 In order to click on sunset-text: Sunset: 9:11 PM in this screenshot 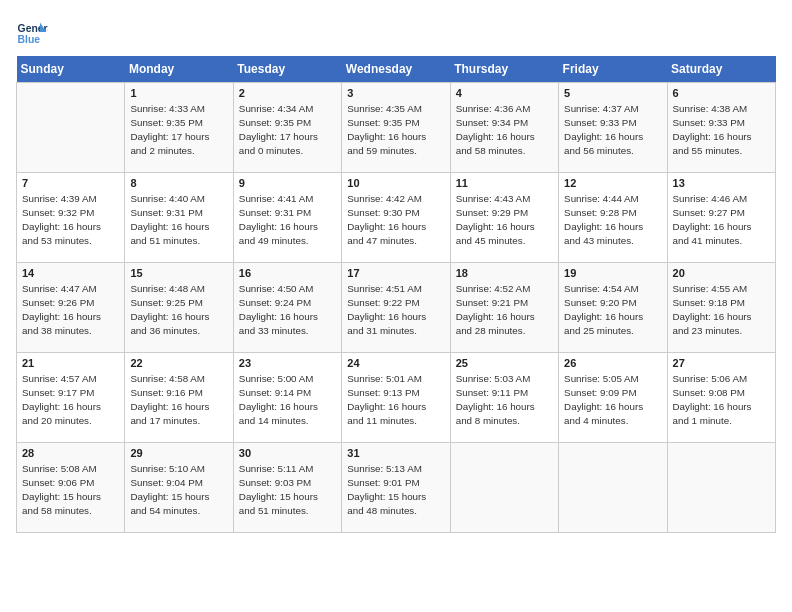, I will do `click(504, 392)`.